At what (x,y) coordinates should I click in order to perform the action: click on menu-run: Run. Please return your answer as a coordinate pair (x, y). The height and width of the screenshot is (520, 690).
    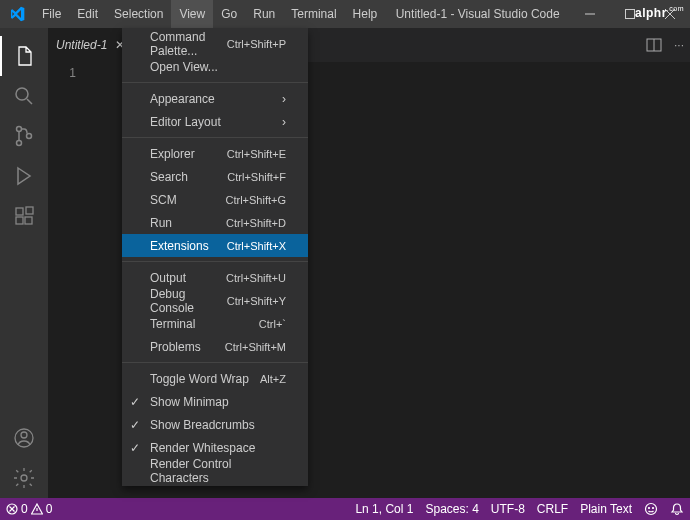
    Looking at the image, I should click on (264, 14).